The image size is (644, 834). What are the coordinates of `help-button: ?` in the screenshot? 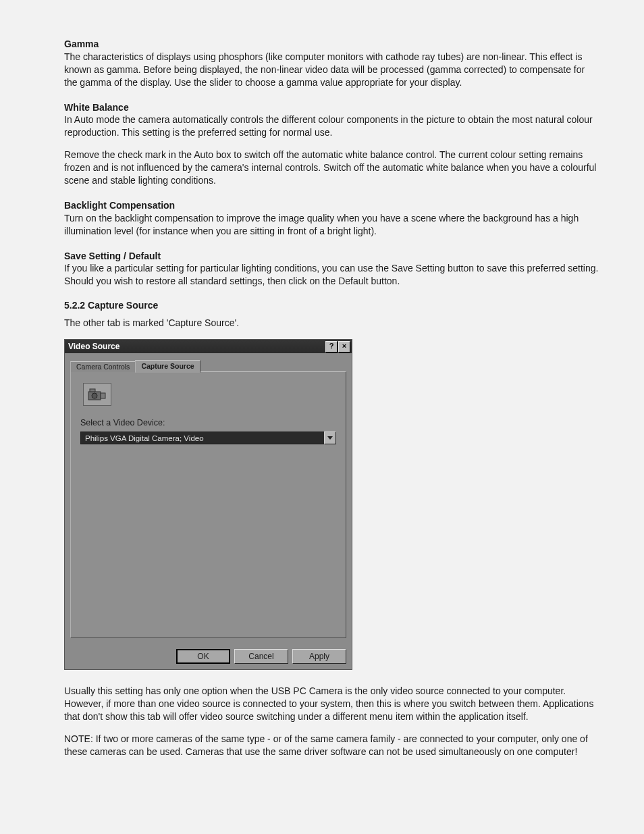 It's located at (331, 347).